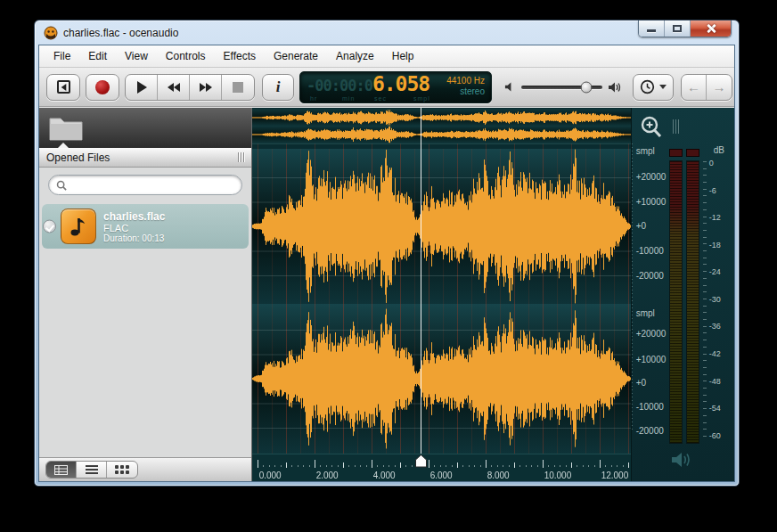  What do you see at coordinates (153, 185) in the screenshot?
I see `search-input` at bounding box center [153, 185].